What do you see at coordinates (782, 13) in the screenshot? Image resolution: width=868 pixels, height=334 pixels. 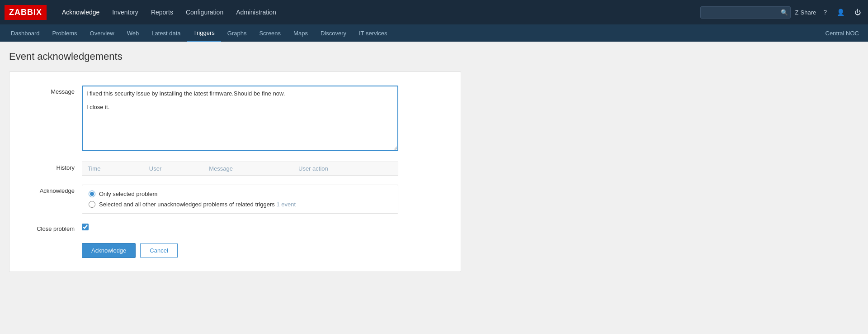 I see `top-nav-right: 🔍 Z Share ? 👤 ⏻` at bounding box center [782, 13].